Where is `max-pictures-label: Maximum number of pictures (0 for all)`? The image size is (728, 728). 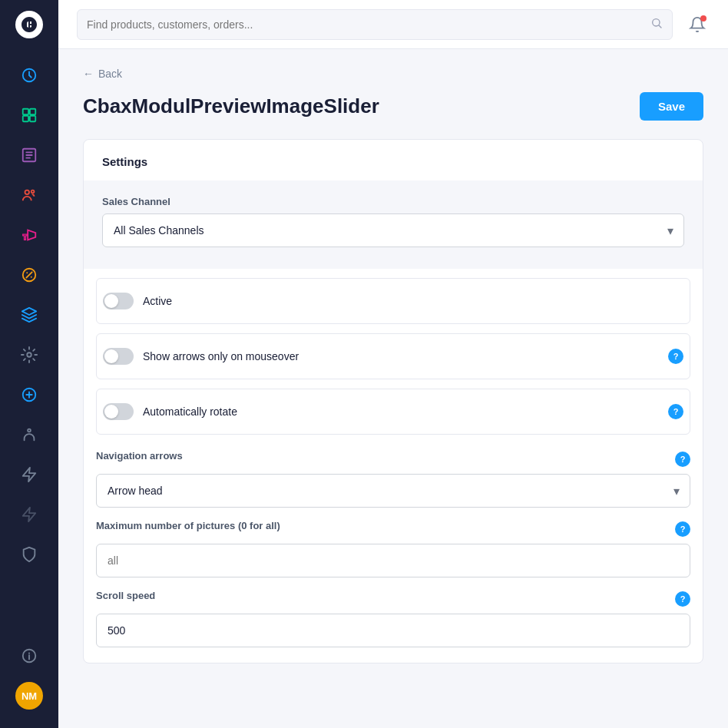 max-pictures-label: Maximum number of pictures (0 for all) is located at coordinates (188, 525).